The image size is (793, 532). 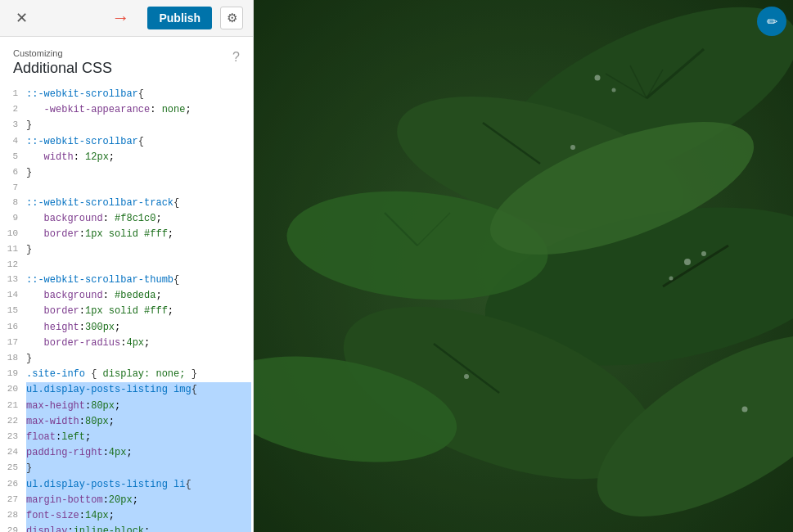 What do you see at coordinates (126, 501) in the screenshot?
I see `code-line: 27margin-bottom:20px;` at bounding box center [126, 501].